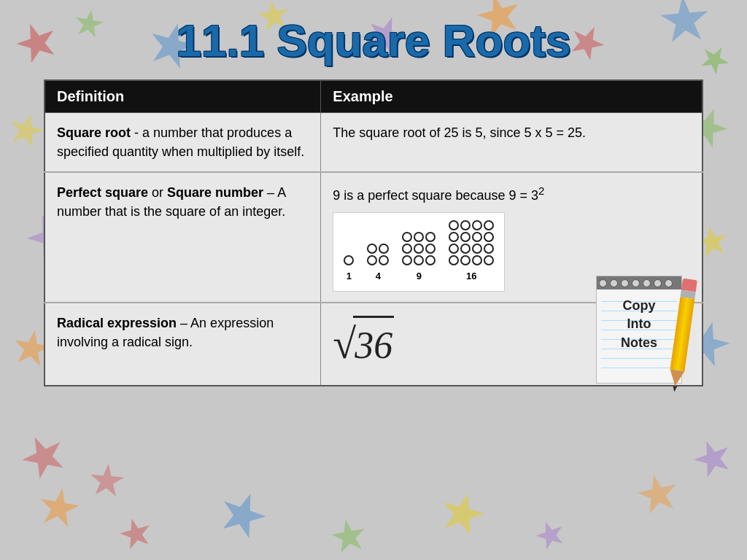 The width and height of the screenshot is (747, 560). What do you see at coordinates (182, 238) in the screenshot?
I see `definition-cell-perfect-square: Perfect square or Square number – A numb…` at bounding box center [182, 238].